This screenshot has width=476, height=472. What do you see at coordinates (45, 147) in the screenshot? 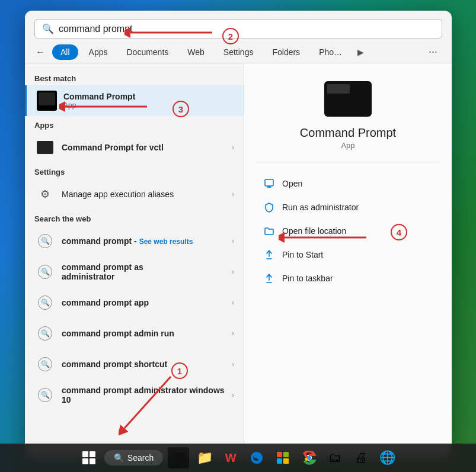
I see `cmdvctl-icon` at bounding box center [45, 147].